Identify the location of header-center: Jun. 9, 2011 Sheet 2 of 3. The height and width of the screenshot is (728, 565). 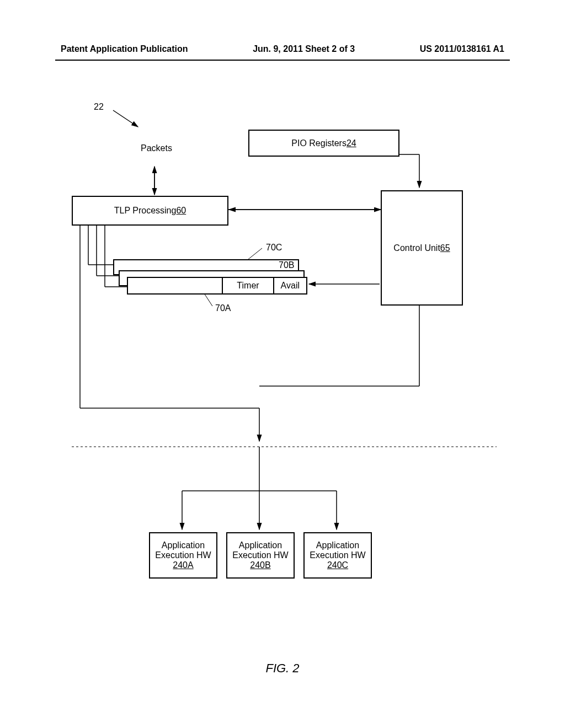
(303, 49).